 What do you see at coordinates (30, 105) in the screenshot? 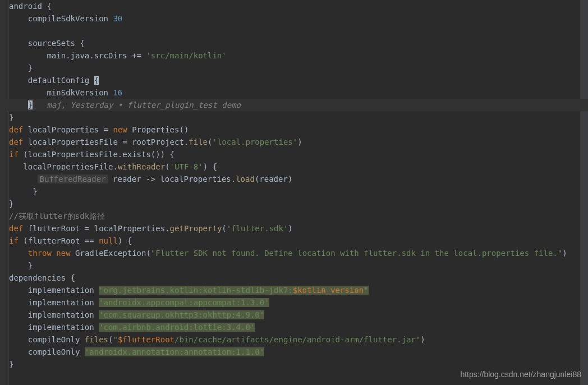
I see `caret: }` at bounding box center [30, 105].